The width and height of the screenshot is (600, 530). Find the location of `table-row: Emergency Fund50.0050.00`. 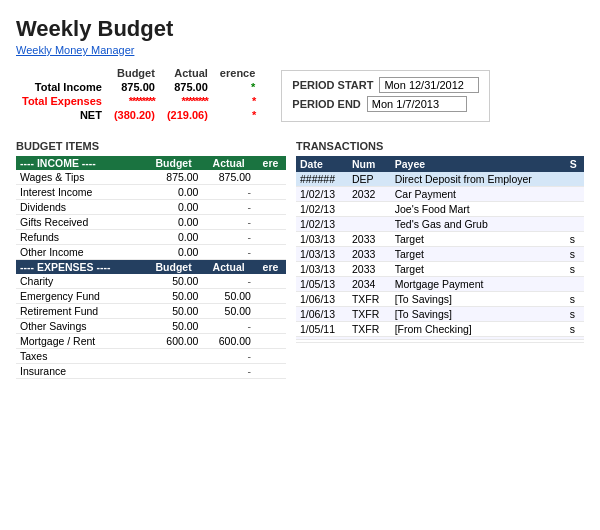

table-row: Emergency Fund50.0050.00 is located at coordinates (151, 296).